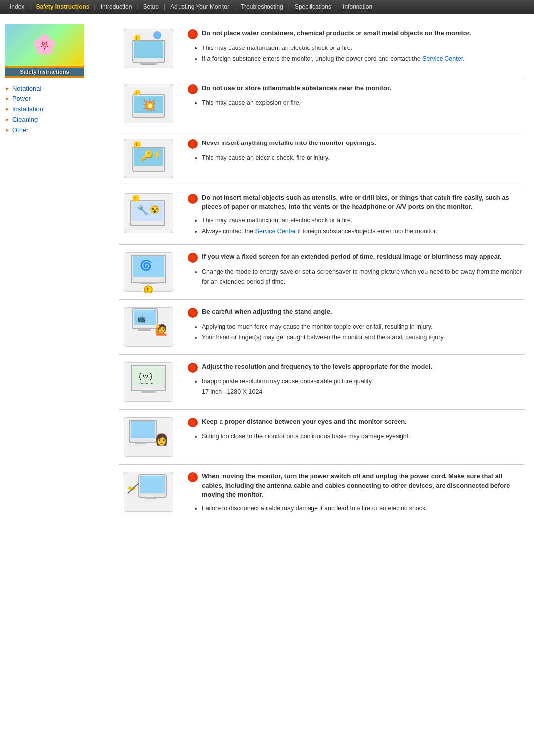 This screenshot has width=534, height=756. I want to click on item-text-8: 🚫 Keep a proper distance between your ey…, so click(356, 429).